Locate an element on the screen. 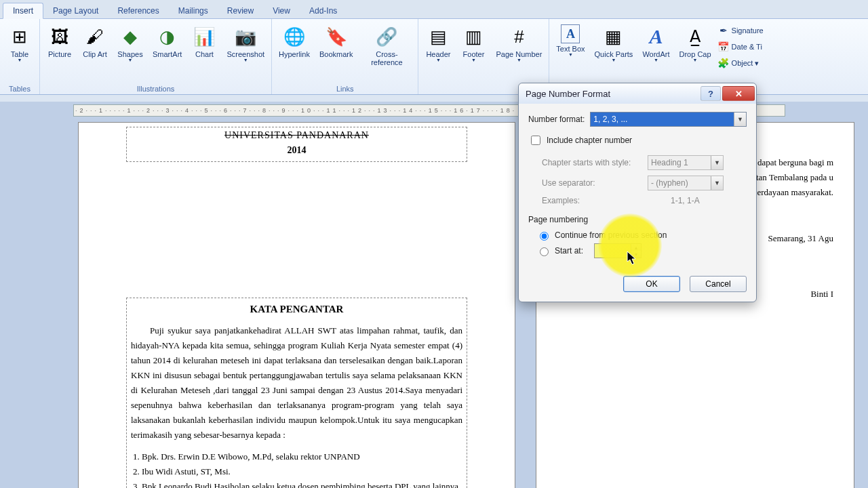 The height and width of the screenshot is (488, 868). signature-icon: ✒ is located at coordinates (724, 30).